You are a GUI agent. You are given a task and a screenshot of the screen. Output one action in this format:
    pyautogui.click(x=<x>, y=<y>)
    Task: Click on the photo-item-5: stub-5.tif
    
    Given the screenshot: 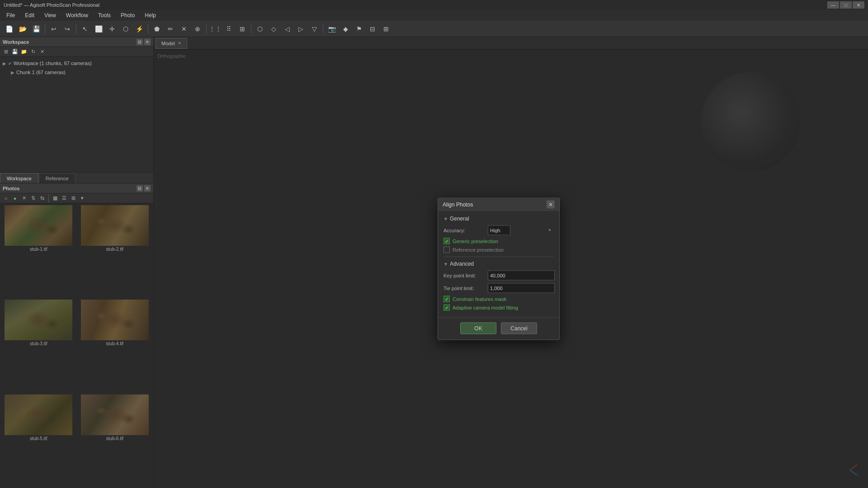 What is the action you would take?
    pyautogui.click(x=39, y=440)
    